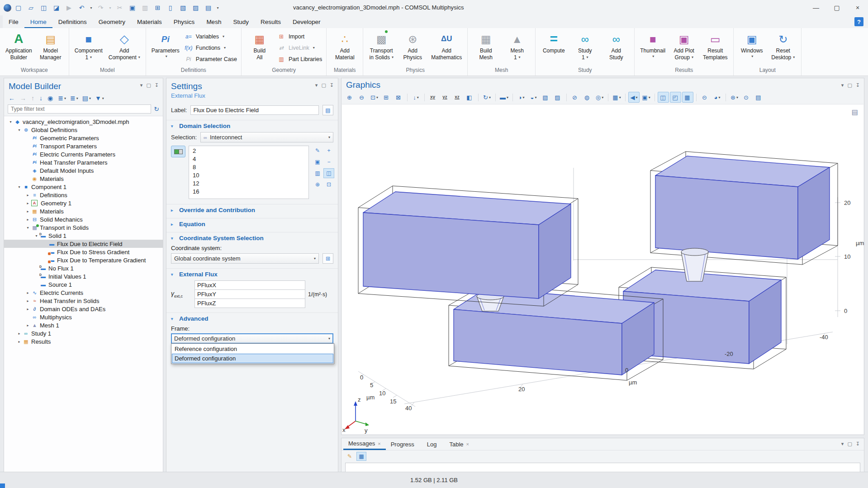 Image resolution: width=868 pixels, height=488 pixels. I want to click on messages-tab: Progress, so click(404, 444).